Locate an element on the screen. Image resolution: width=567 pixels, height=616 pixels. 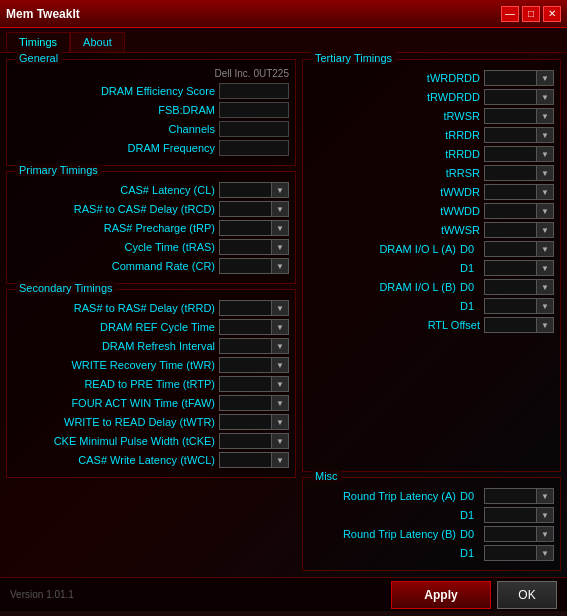
cr-row: Command Rate (CR) ▼ is located at coordinates (151, 266).